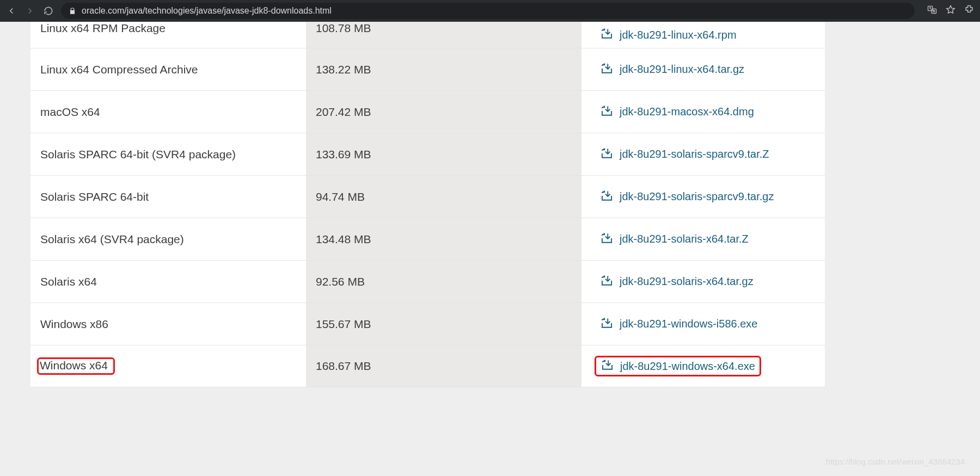 Image resolution: width=980 pixels, height=476 pixels. I want to click on file-size: 168.67 MB, so click(344, 366).